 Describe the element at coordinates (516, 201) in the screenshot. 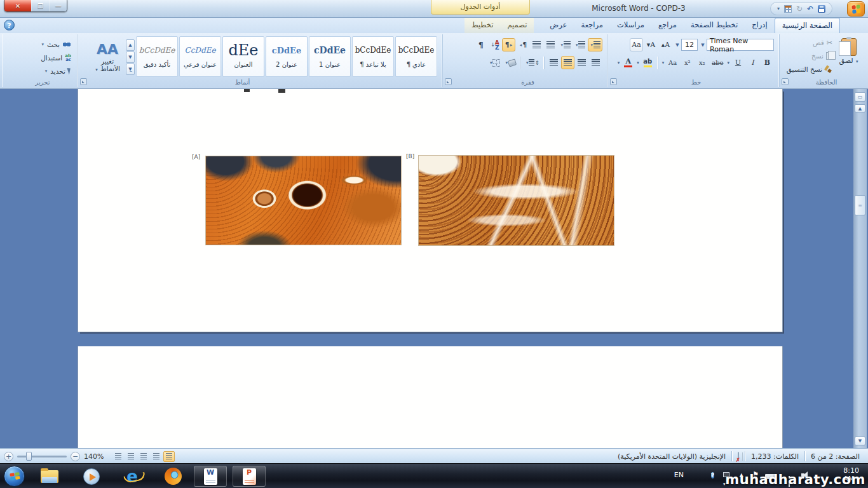

I see `figure-b-image` at that location.